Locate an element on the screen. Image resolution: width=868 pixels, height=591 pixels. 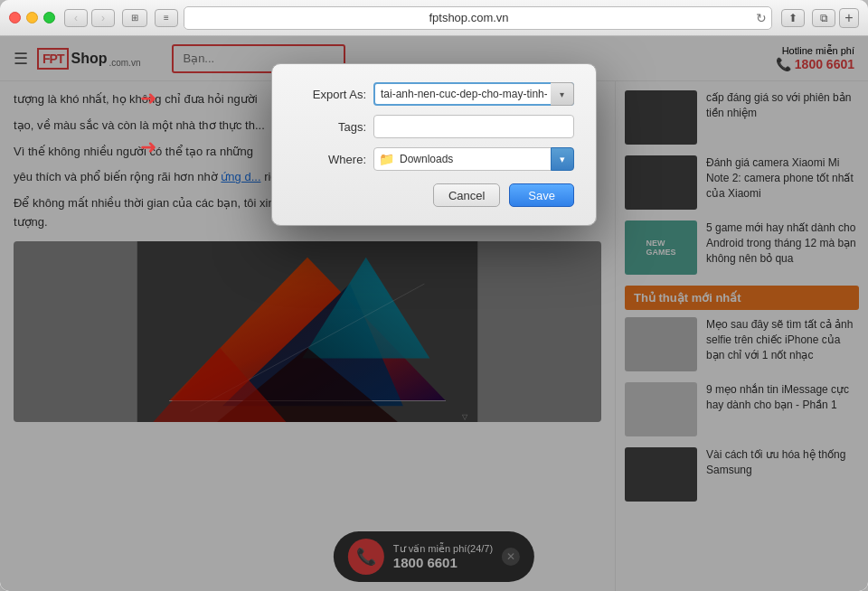
cancel-button: Cancel is located at coordinates (467, 195).